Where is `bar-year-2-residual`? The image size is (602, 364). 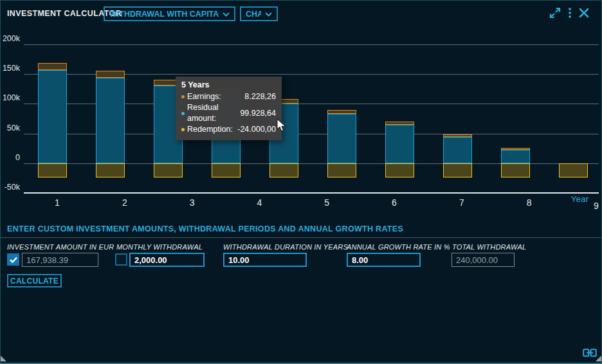
bar-year-2-residual is located at coordinates (111, 121).